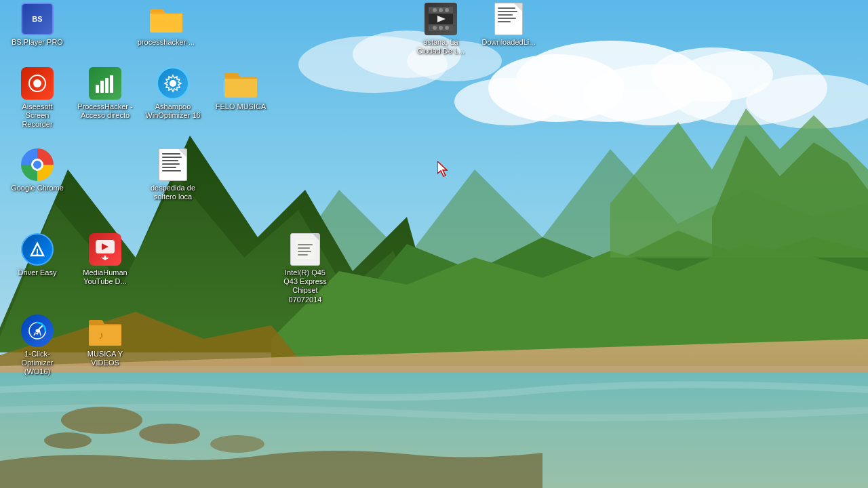  I want to click on icon-video-astana: astana, La Ciudad De L..., so click(441, 29).